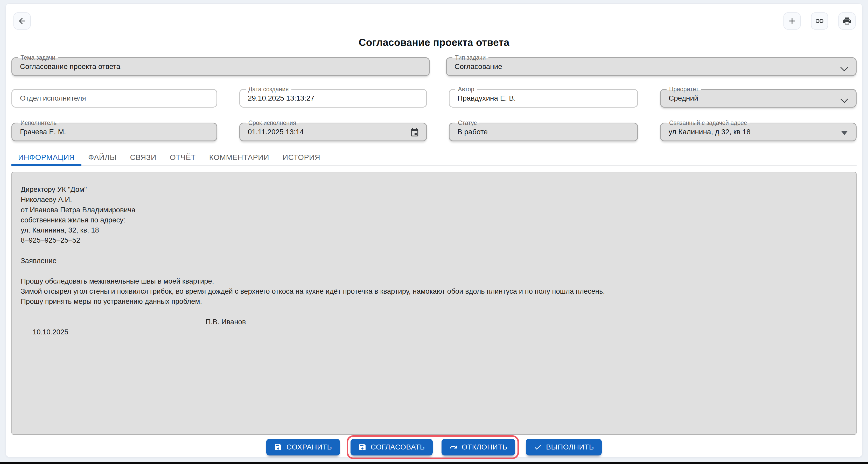 This screenshot has height=464, width=868. What do you see at coordinates (434, 463) in the screenshot?
I see `bottom-edge-bar` at bounding box center [434, 463].